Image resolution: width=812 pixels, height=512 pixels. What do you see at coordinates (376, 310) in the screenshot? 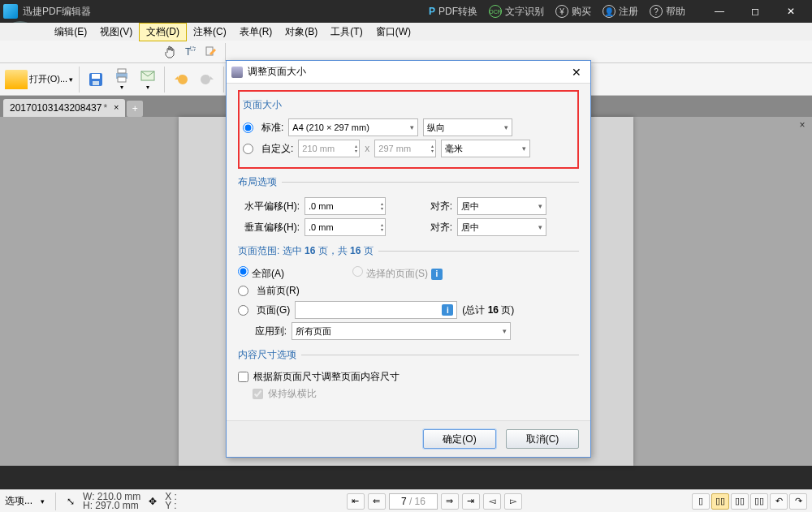
I see `pages-input: i` at bounding box center [376, 310].